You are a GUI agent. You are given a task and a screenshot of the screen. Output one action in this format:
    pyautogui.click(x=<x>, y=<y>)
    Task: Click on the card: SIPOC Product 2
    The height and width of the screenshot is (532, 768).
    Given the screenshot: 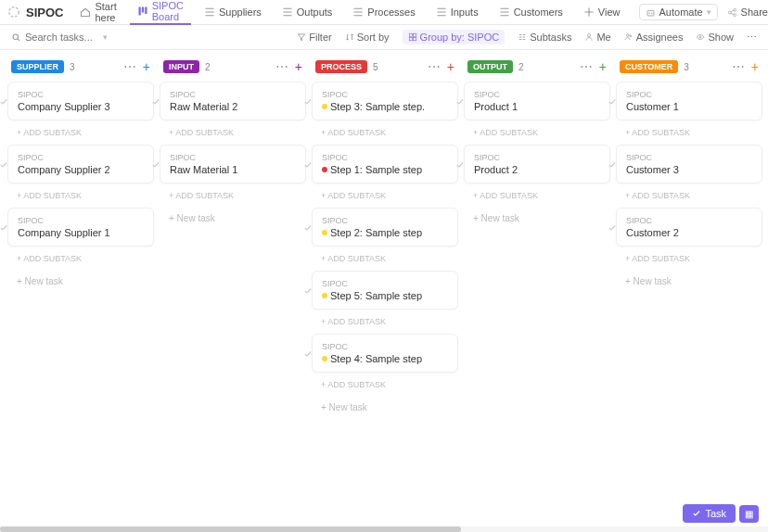 What is the action you would take?
    pyautogui.click(x=537, y=164)
    